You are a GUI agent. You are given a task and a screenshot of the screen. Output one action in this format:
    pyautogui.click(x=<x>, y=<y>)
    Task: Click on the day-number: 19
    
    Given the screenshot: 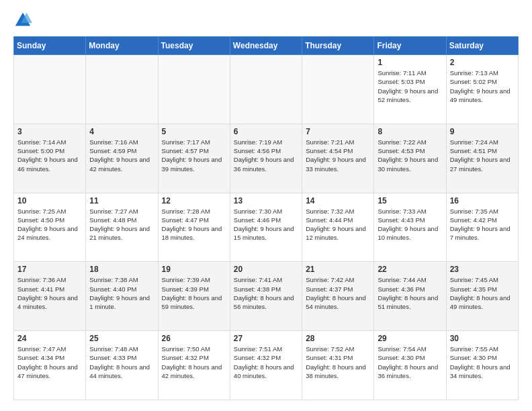 What is the action you would take?
    pyautogui.click(x=194, y=269)
    